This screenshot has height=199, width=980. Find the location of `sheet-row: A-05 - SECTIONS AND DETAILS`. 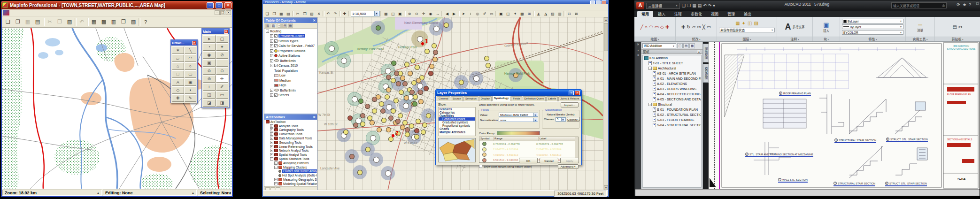

sheet-row: A-05 - SECTIONS AND DETAILS is located at coordinates (672, 100).